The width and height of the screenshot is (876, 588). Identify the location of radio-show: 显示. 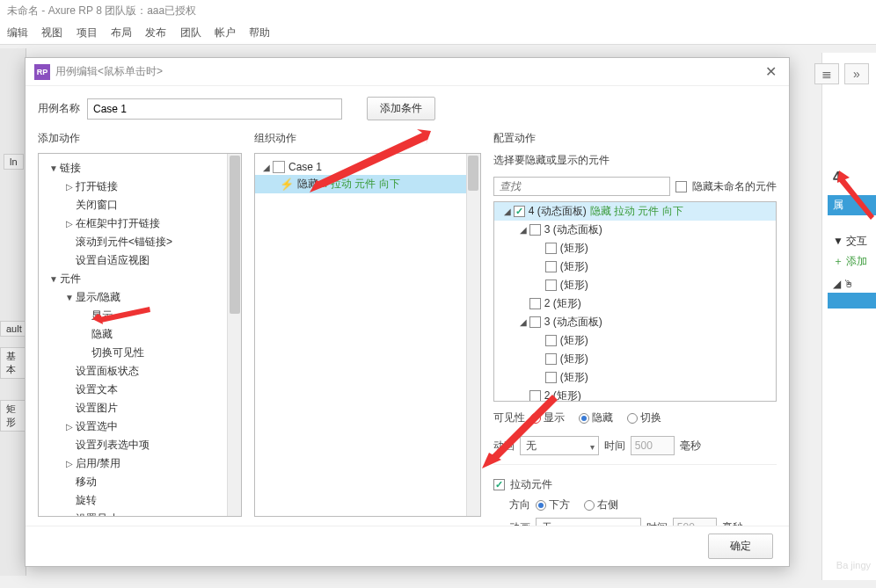
(547, 418).